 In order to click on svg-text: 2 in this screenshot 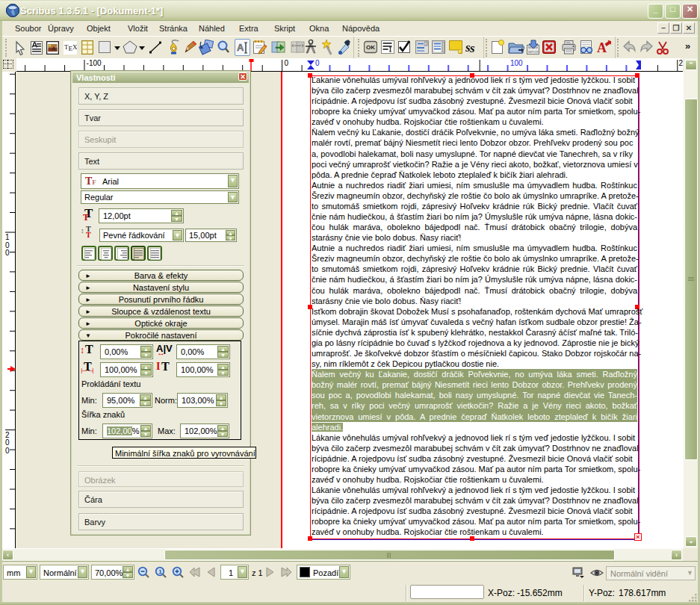, I will do `click(7, 435)`.